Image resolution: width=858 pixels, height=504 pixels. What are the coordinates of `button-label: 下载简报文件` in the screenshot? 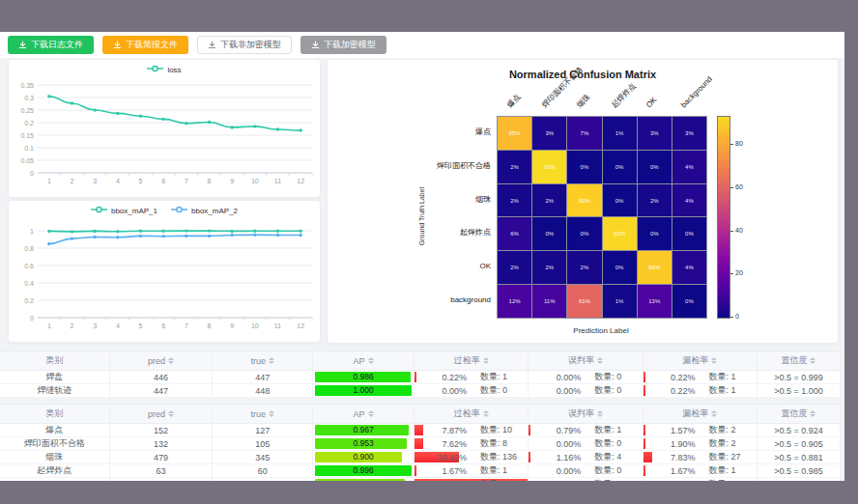 It's located at (152, 44).